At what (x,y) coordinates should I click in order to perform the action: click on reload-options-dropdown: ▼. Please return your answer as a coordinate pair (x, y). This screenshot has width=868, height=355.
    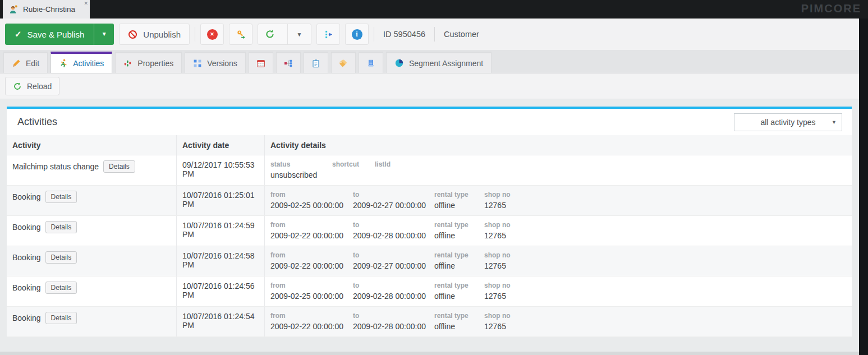
    Looking at the image, I should click on (299, 34).